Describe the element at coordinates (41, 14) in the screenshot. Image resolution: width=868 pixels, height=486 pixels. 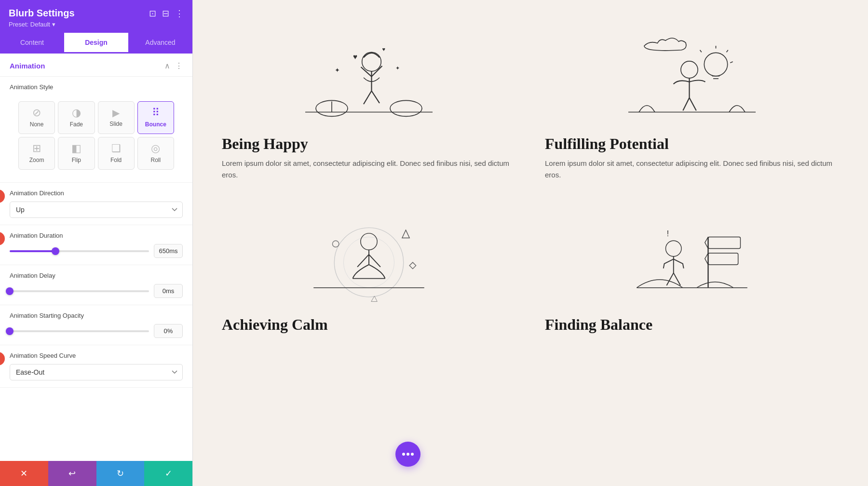
I see `panel-title: Blurb Settings` at that location.